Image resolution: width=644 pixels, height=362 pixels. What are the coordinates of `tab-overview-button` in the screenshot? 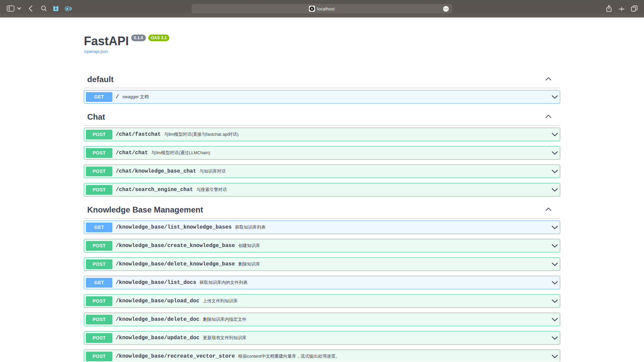 It's located at (634, 9).